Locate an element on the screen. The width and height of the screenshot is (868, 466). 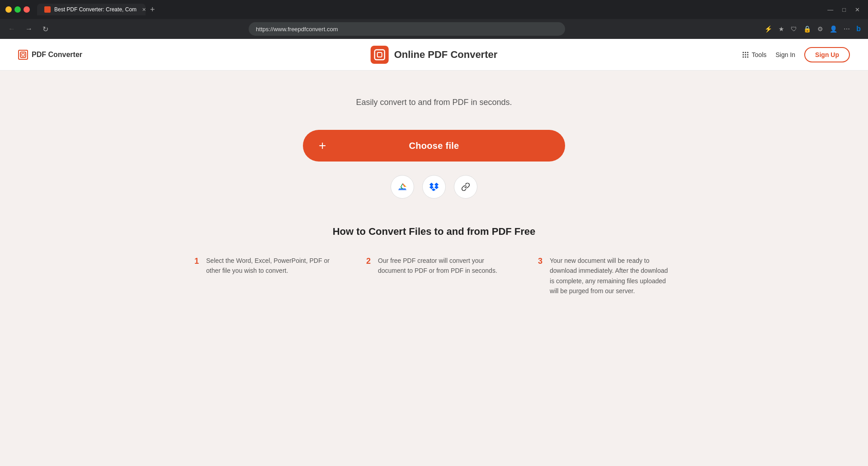
signup-button: Sign Up is located at coordinates (827, 55).